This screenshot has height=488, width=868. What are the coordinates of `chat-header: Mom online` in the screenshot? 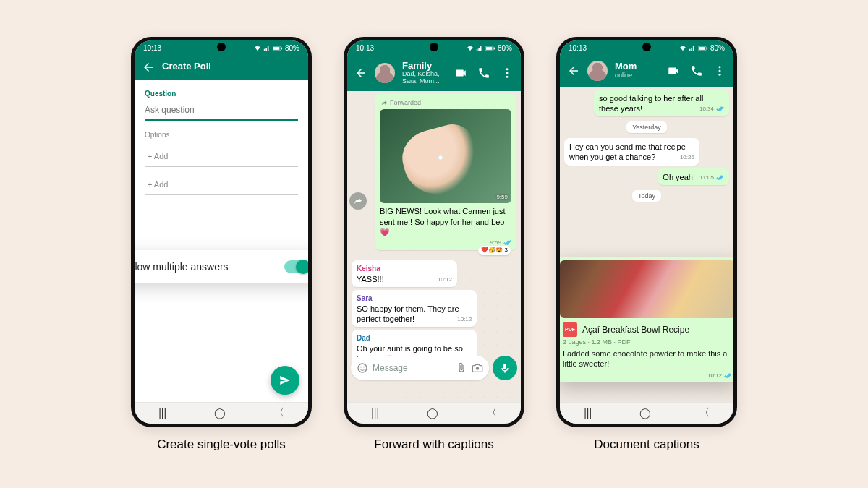 It's located at (647, 72).